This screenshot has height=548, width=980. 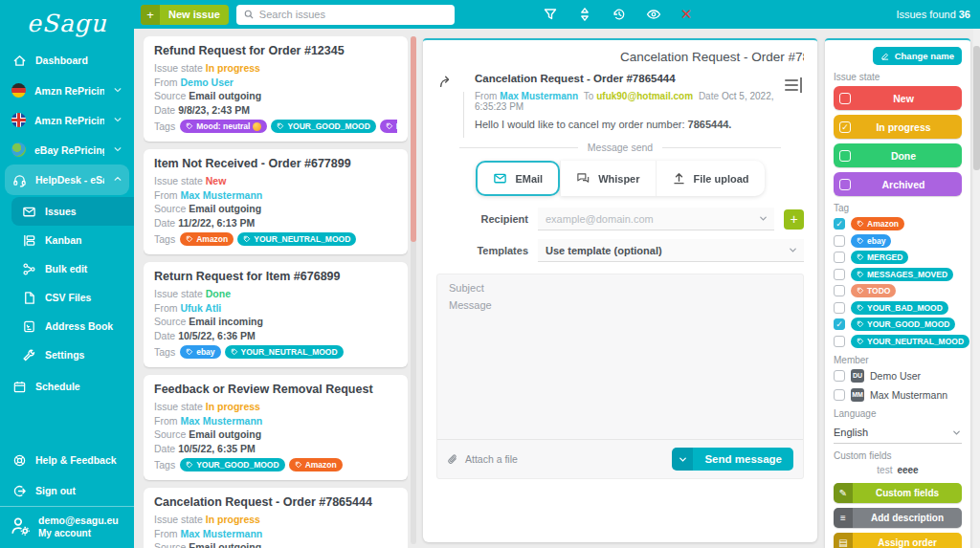 I want to click on sidebar-item-csv-files: CSV Files, so click(x=73, y=297).